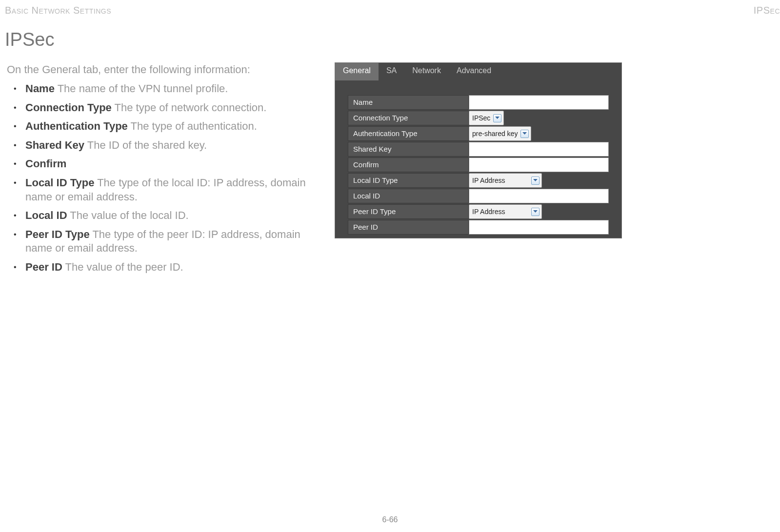 Image resolution: width=780 pixels, height=532 pixels. Describe the element at coordinates (478, 149) in the screenshot. I see `row-shared-key: Shared Key` at that location.